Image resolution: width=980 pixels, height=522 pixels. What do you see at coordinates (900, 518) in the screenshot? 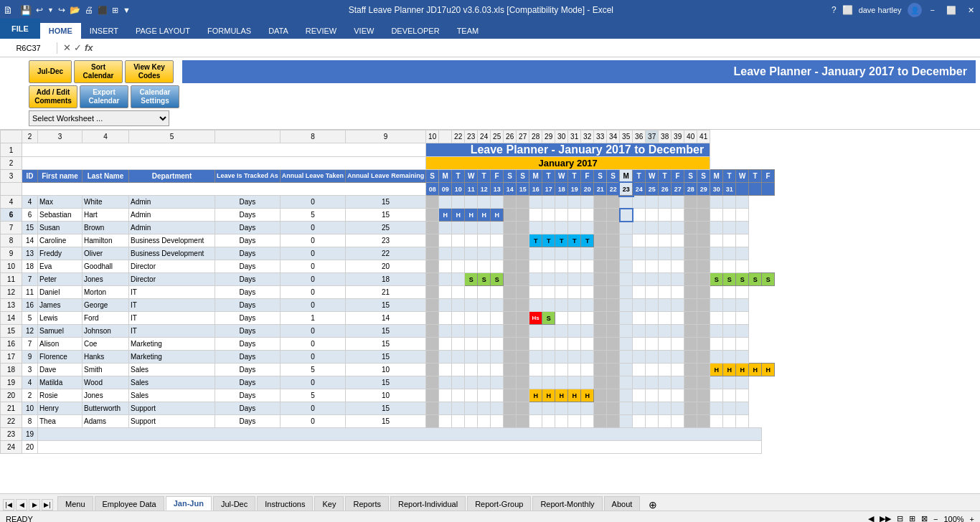
I see `page-layout-btn: ⊟` at bounding box center [900, 518].